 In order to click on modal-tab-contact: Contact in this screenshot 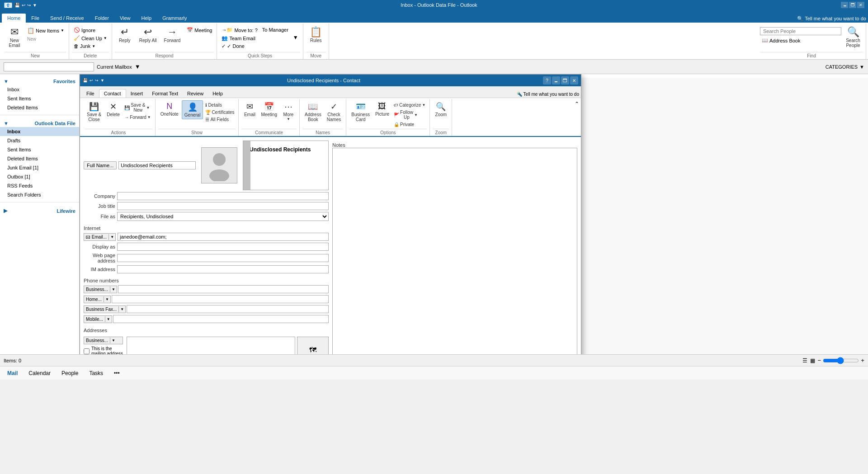, I will do `click(113, 93)`.